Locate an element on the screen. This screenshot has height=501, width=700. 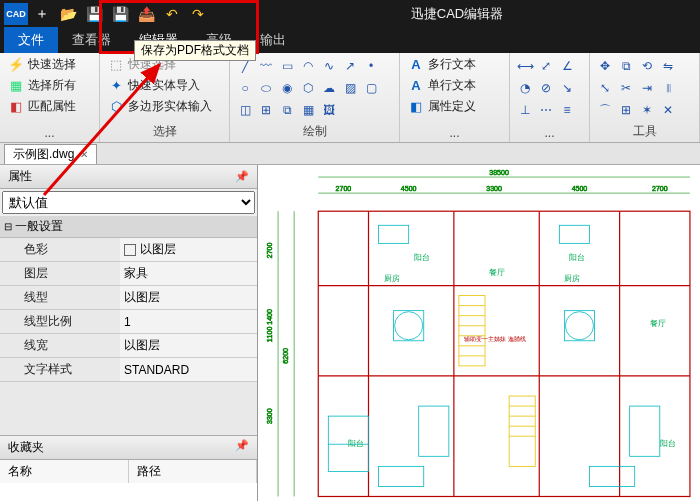
circle-icon: ○ is located at coordinates (245, 88).